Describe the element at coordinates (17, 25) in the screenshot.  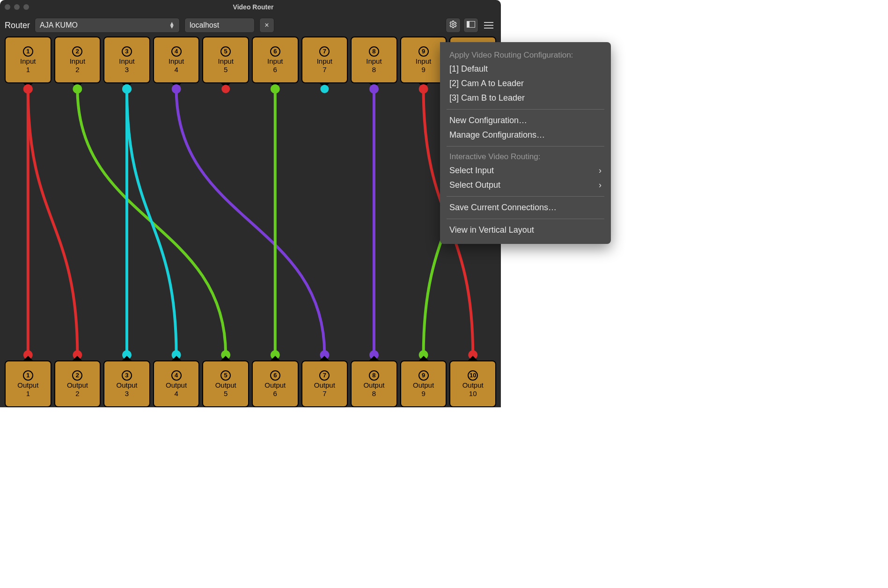
I see `router-label: Router` at that location.